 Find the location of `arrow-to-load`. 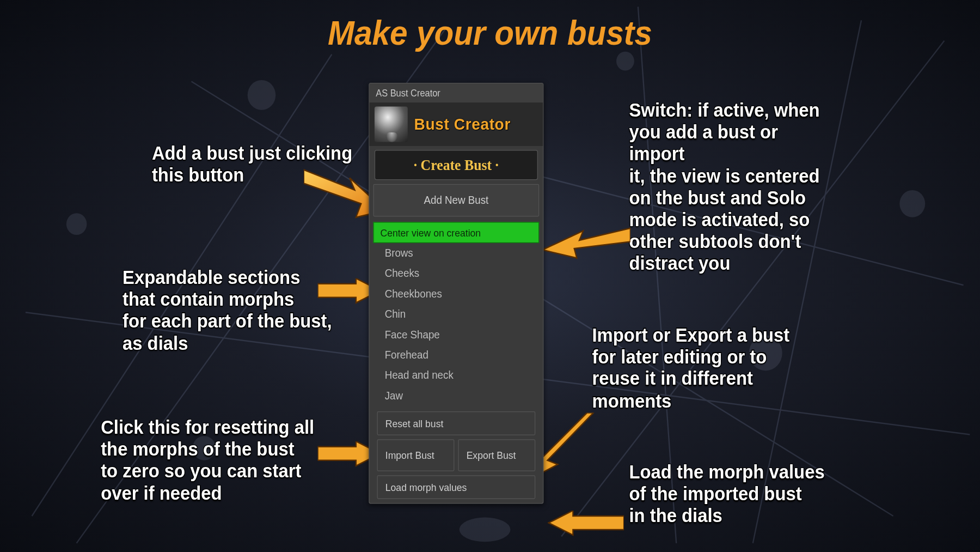

arrow-to-load is located at coordinates (586, 524).